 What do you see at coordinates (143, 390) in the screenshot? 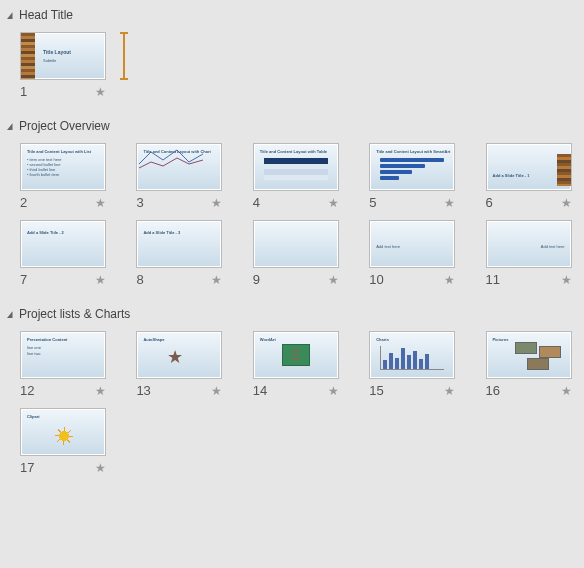
I see `slide-number: 13` at bounding box center [143, 390].